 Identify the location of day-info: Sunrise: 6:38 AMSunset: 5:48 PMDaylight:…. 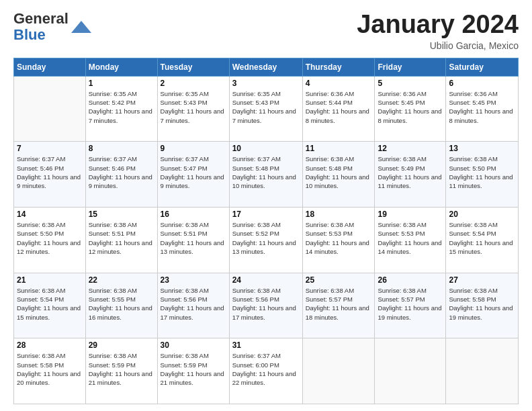
(339, 172).